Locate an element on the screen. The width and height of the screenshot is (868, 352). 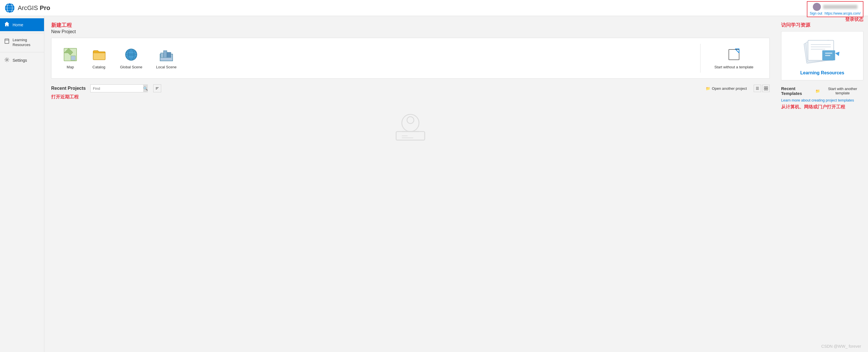
list-view-button is located at coordinates (757, 88).